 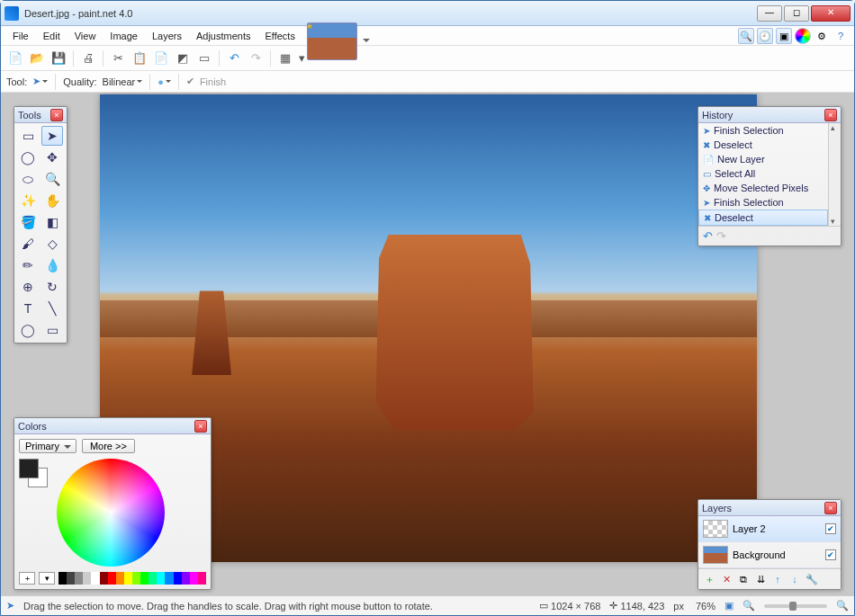 What do you see at coordinates (140, 58) in the screenshot?
I see `copy-icon: 📋` at bounding box center [140, 58].